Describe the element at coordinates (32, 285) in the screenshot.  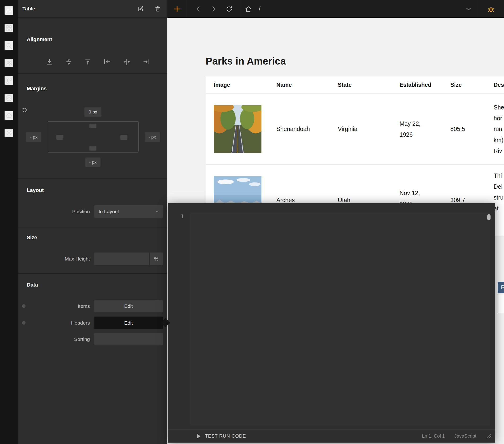
I see `data-section-label: Data` at that location.